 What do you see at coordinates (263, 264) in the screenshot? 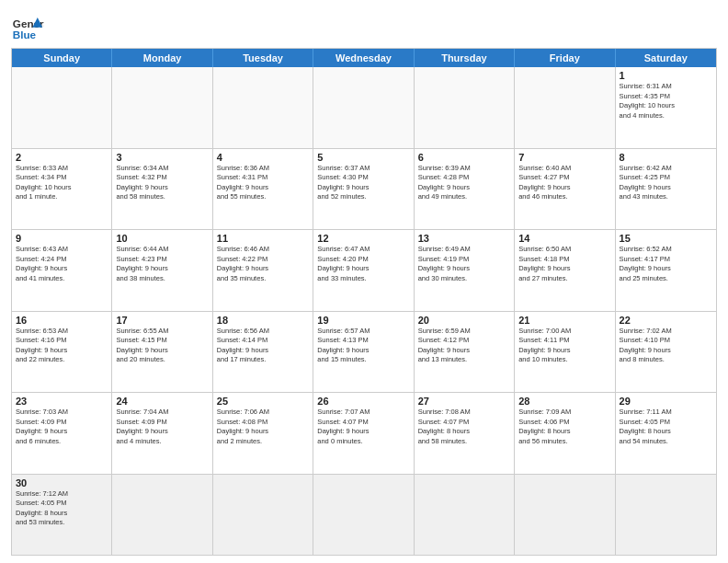
I see `day-info: Sunrise: 6:46 AM Sunset: 4:22 PM Dayligh…` at bounding box center [263, 264].